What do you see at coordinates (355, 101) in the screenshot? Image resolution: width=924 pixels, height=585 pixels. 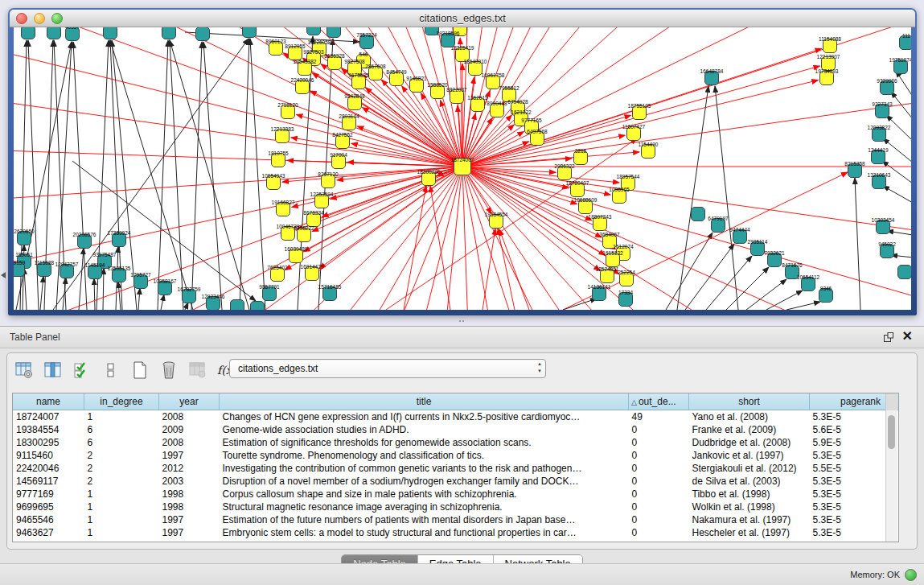 I see `graph-node: 9242848` at bounding box center [355, 101].